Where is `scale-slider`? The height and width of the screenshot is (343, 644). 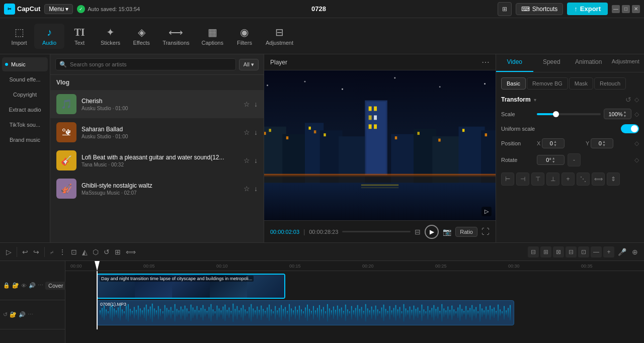 scale-slider is located at coordinates (569, 114).